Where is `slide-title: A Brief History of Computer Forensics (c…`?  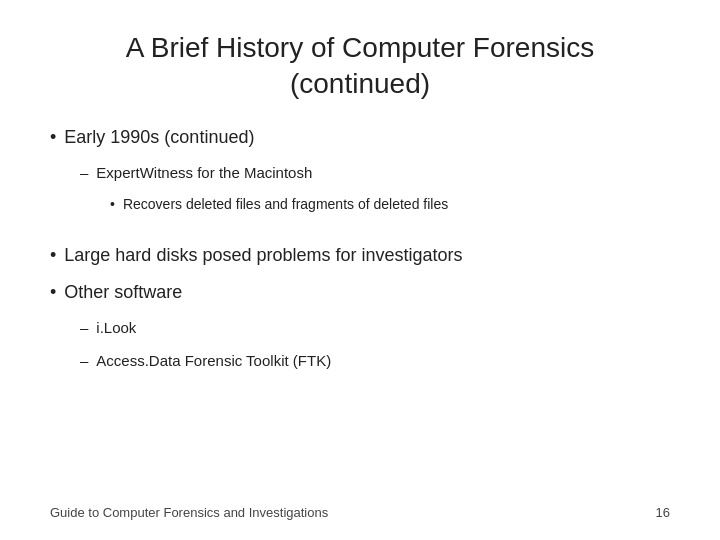
slide-title: A Brief History of Computer Forensics (c… is located at coordinates (360, 66).